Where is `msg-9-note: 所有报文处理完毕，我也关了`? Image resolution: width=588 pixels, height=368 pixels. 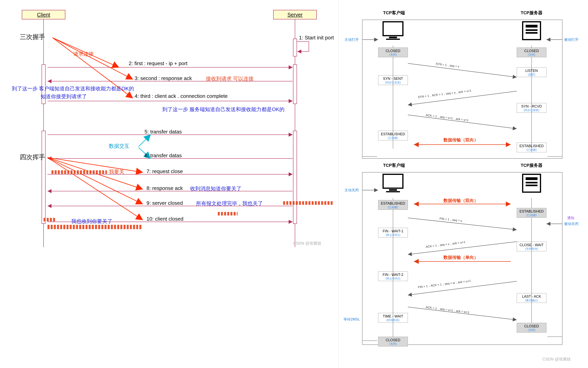
msg-9-note: 所有报文处理完毕，我也关了 is located at coordinates (230, 203).